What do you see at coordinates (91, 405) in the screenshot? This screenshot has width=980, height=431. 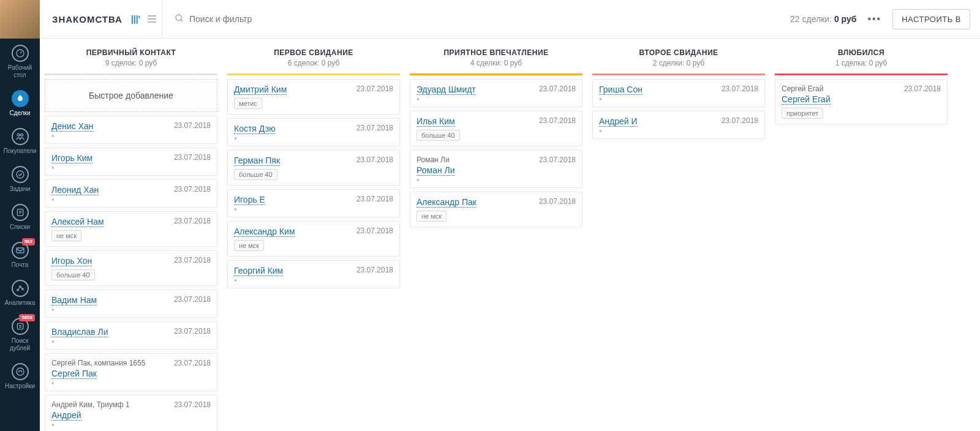 I see `card-contact: Андрей Ким, Триумф 1` at bounding box center [91, 405].